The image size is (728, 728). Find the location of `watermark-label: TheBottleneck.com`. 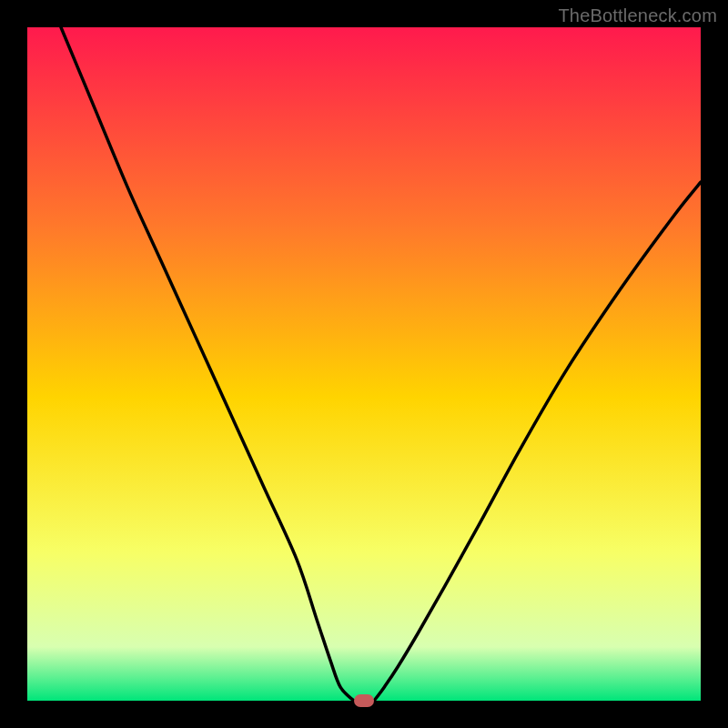

watermark-label: TheBottleneck.com is located at coordinates (637, 16).